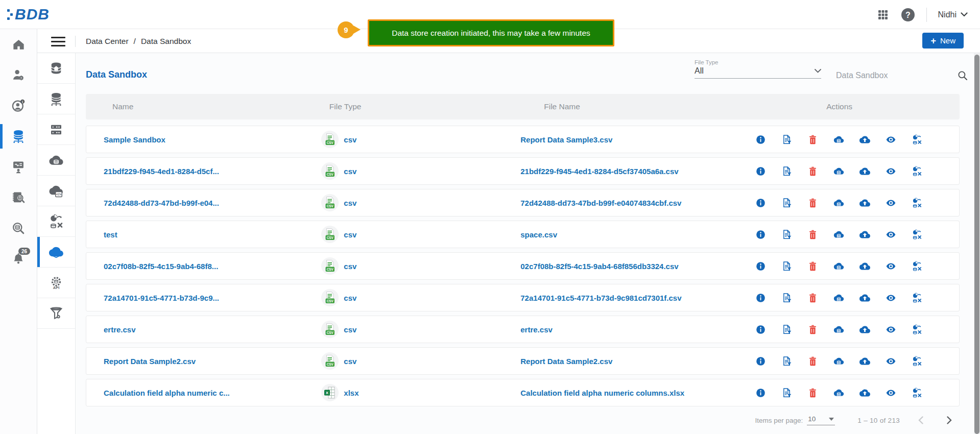  Describe the element at coordinates (883, 15) in the screenshot. I see `apps-grid-icon` at that location.